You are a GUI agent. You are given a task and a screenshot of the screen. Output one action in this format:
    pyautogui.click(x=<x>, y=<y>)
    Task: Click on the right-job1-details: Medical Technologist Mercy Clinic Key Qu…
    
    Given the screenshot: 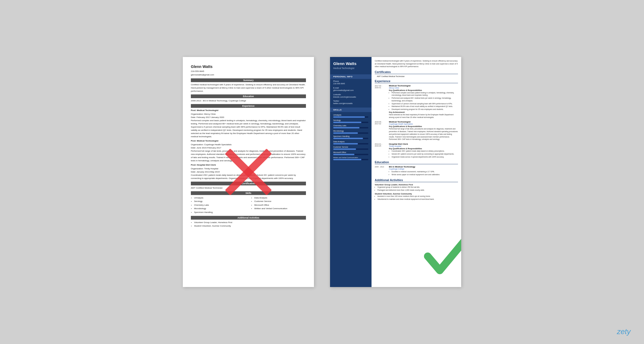 What is the action you would take?
    pyautogui.click(x=423, y=102)
    